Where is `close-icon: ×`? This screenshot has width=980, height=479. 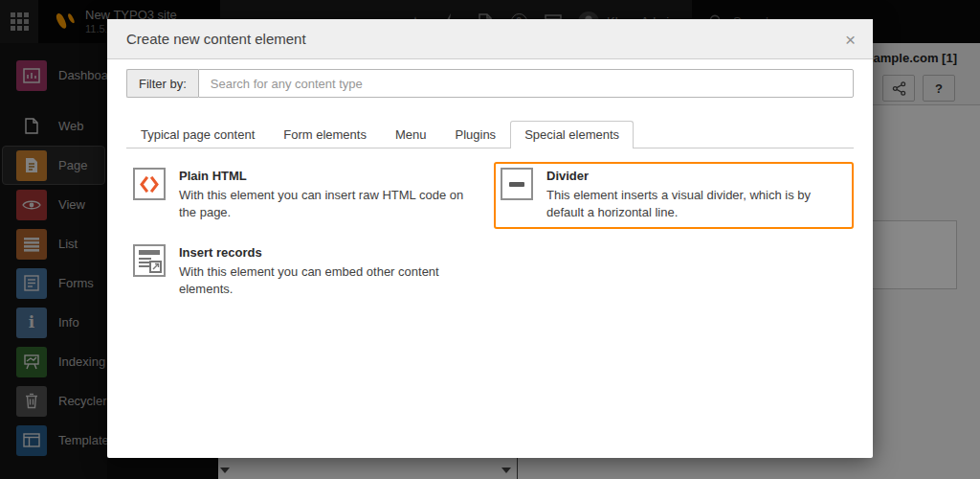
close-icon: × is located at coordinates (850, 40).